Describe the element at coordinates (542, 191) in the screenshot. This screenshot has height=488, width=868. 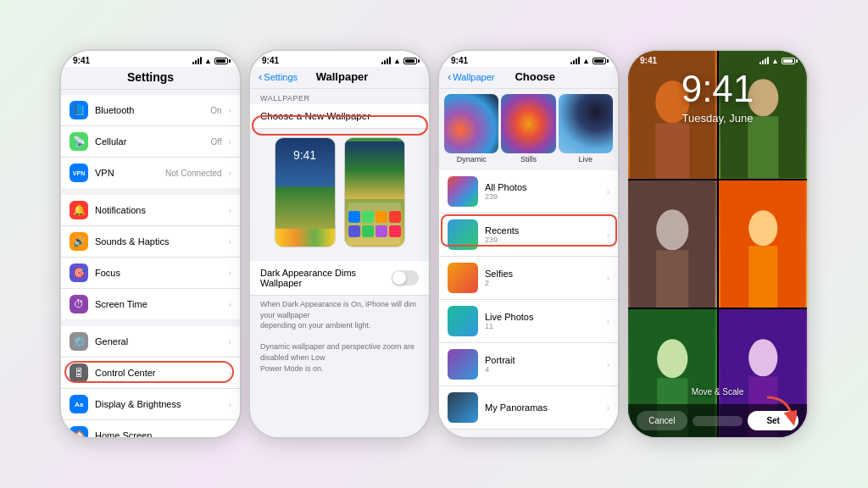
I see `all-photos-info: All Photos 239` at that location.